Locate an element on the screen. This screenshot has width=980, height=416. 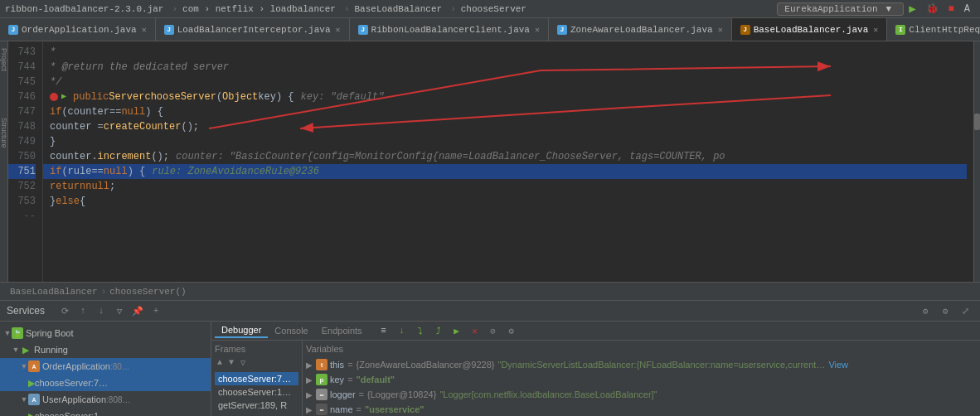
sep3: › is located at coordinates (453, 9).